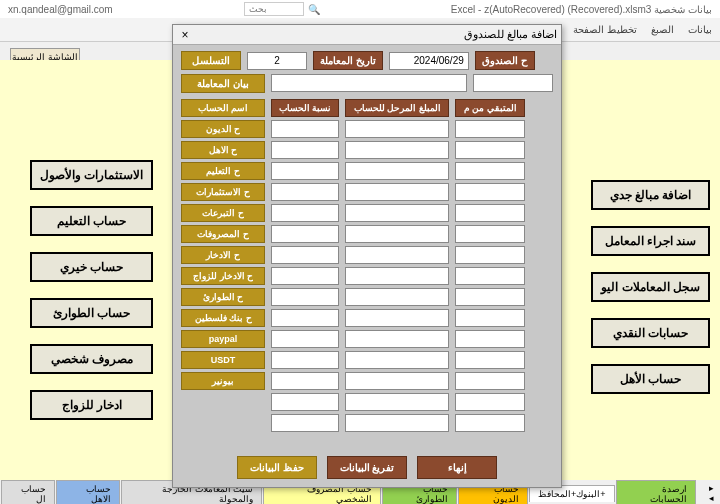  What do you see at coordinates (92, 267) in the screenshot?
I see `bg-button: حساب خيري` at bounding box center [92, 267].